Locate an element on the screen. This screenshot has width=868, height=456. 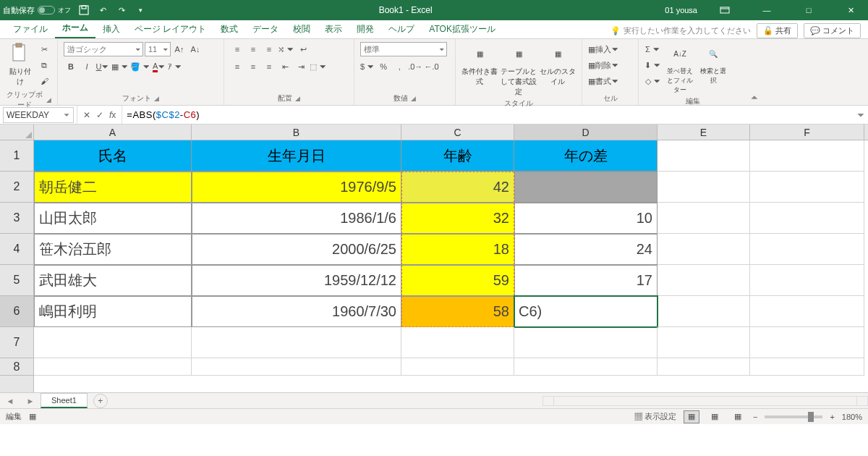
cell: 32 is located at coordinates (458, 219).